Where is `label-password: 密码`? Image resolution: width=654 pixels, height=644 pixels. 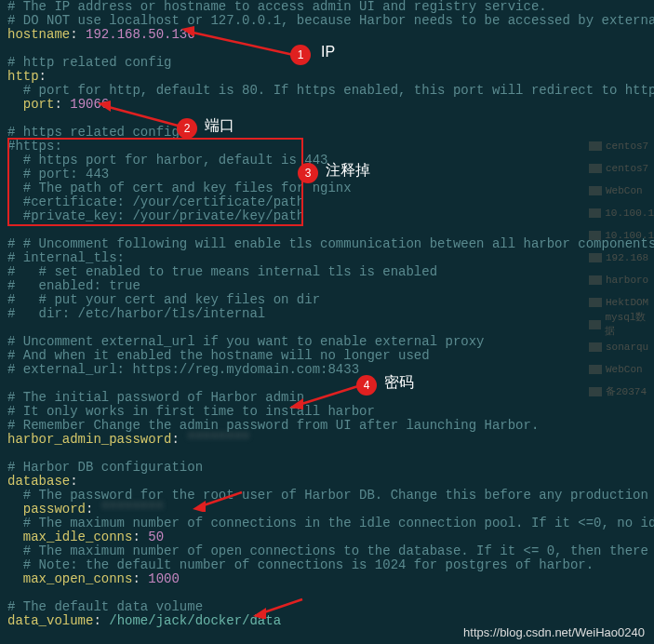 label-password: 密码 is located at coordinates (399, 382).